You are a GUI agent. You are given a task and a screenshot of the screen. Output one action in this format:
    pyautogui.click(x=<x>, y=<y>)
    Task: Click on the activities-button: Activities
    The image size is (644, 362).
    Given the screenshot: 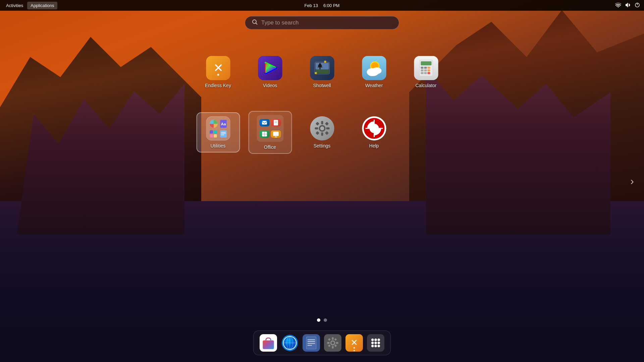 What is the action you would take?
    pyautogui.click(x=15, y=5)
    